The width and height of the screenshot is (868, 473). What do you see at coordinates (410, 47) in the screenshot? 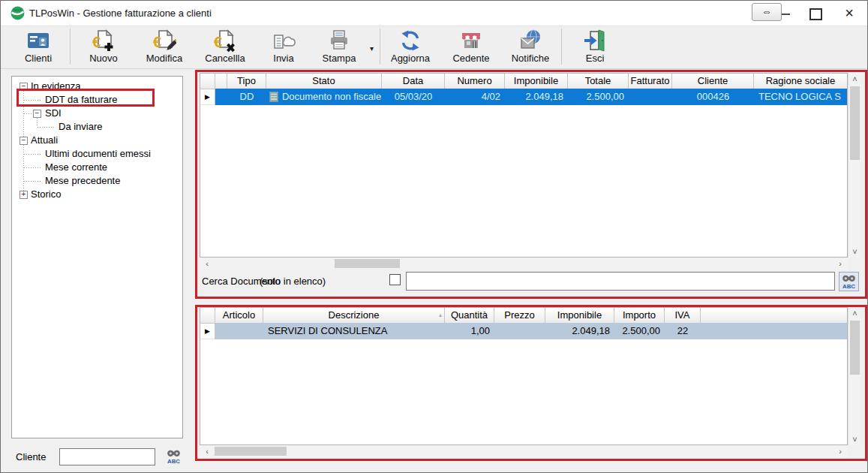
I see `aggiorna-button: Aggiorna` at bounding box center [410, 47].